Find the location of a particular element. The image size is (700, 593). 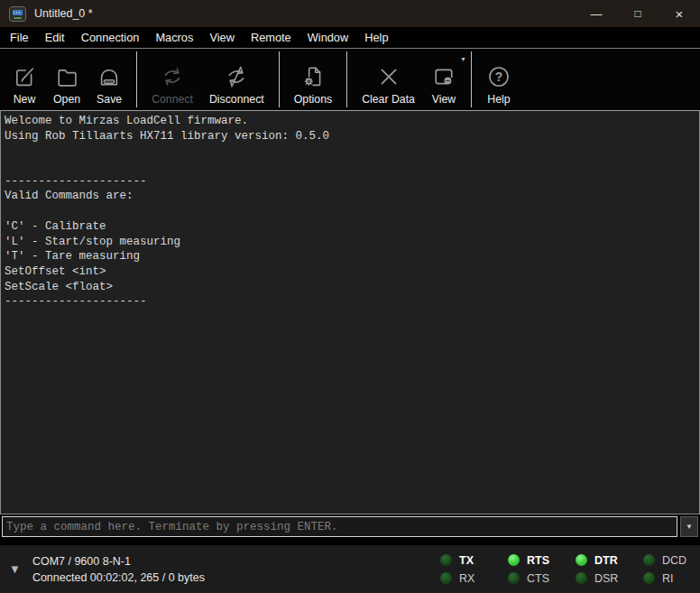

terminal-line: 'L' - Start/stop measuring is located at coordinates (350, 242).